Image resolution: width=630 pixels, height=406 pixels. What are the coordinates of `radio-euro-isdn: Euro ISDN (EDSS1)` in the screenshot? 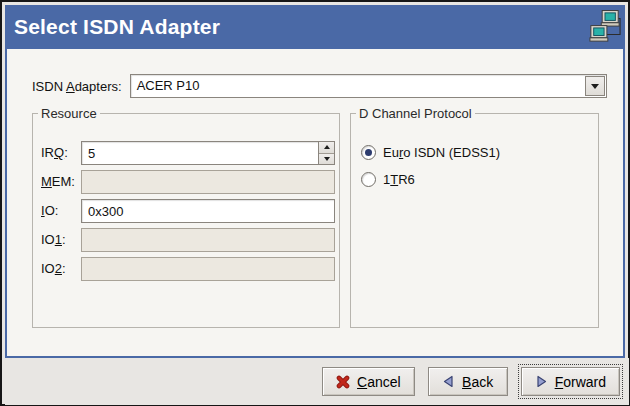 It's located at (430, 152).